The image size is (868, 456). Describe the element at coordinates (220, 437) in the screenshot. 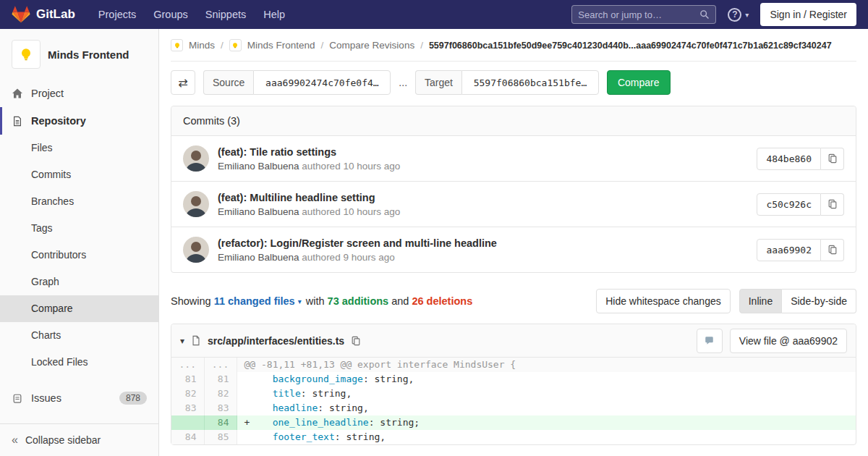

I see `new-line-number: 85` at that location.